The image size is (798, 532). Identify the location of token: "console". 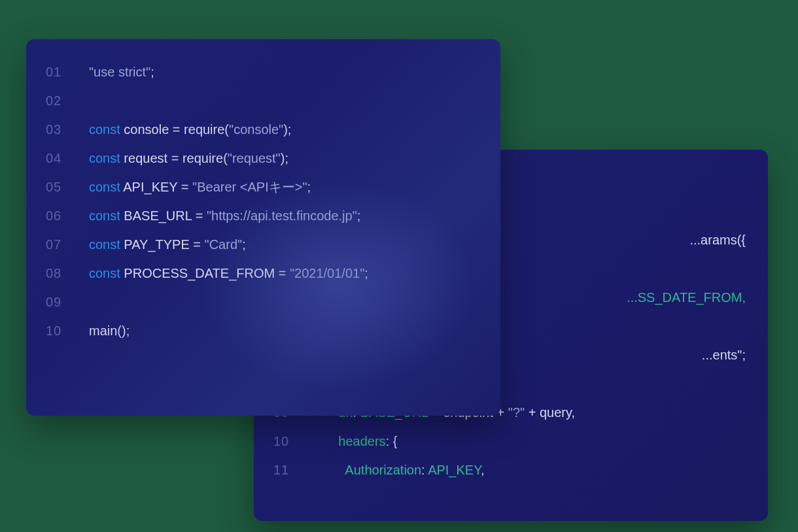
(256, 129).